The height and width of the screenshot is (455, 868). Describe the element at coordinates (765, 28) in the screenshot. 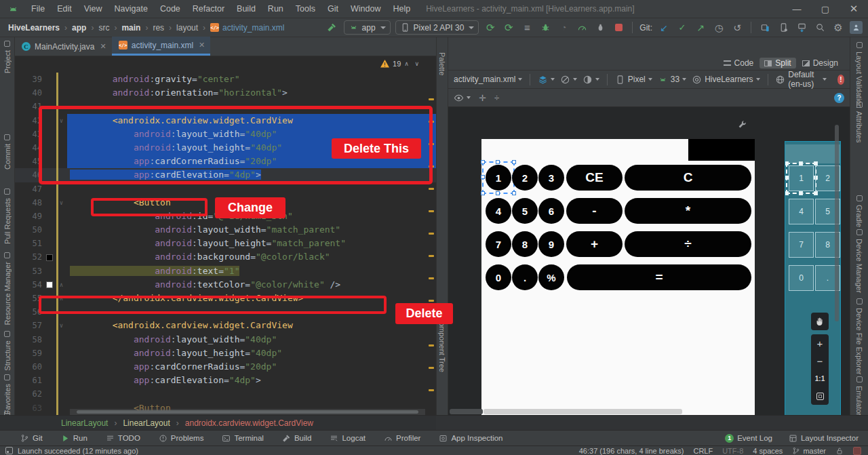

I see `avd-manager-icon` at that location.